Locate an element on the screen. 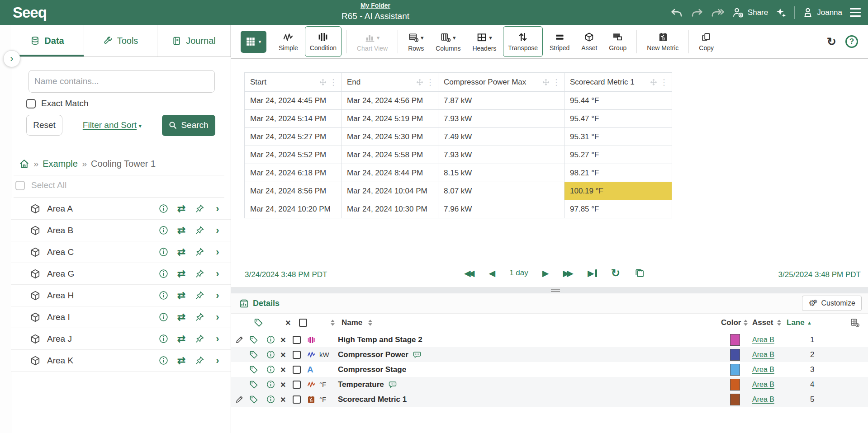 The image size is (868, 433). range-end-label: 3/25/2024 3:48 PM PDT is located at coordinates (820, 275).